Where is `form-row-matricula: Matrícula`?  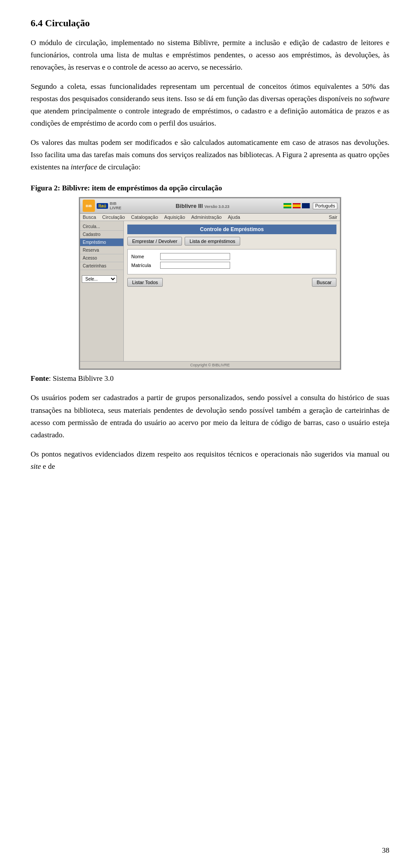
form-row-matricula: Matrícula is located at coordinates (232, 265).